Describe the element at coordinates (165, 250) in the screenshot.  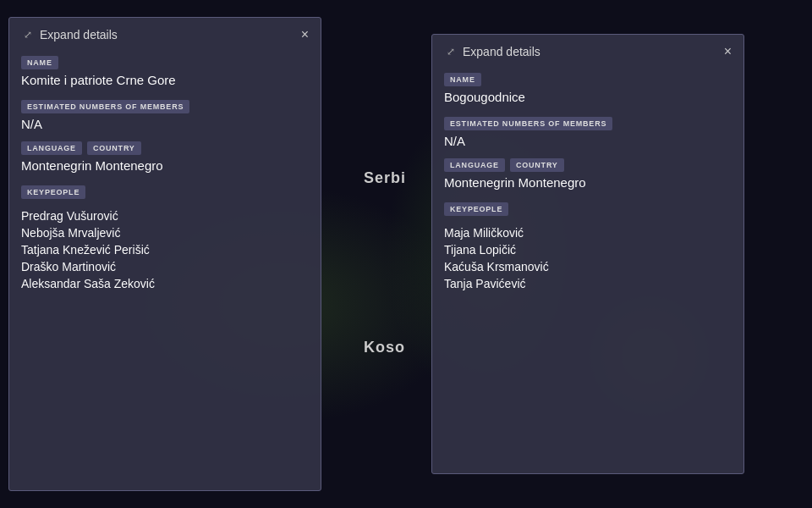
I see `list-item: Tatjana Knežević Perišić` at that location.